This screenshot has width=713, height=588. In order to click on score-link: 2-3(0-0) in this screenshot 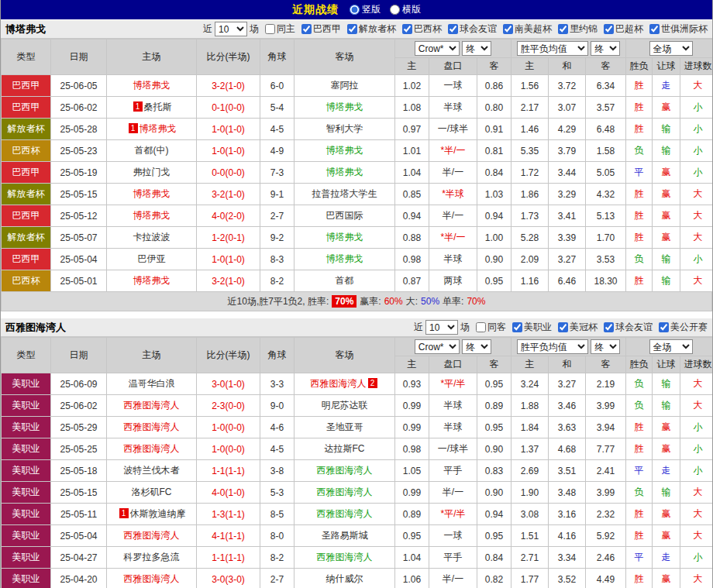, I will do `click(229, 406)`.